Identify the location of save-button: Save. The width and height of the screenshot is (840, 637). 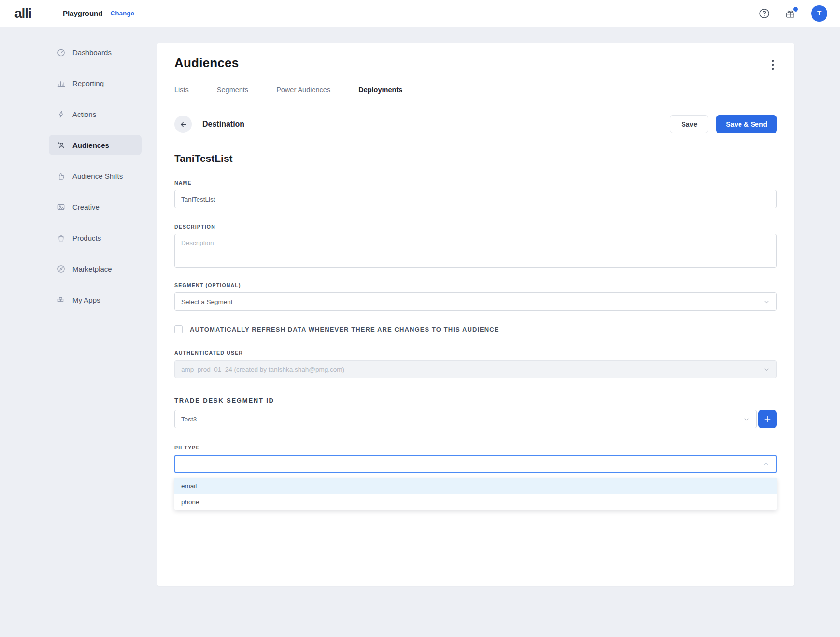
(689, 124).